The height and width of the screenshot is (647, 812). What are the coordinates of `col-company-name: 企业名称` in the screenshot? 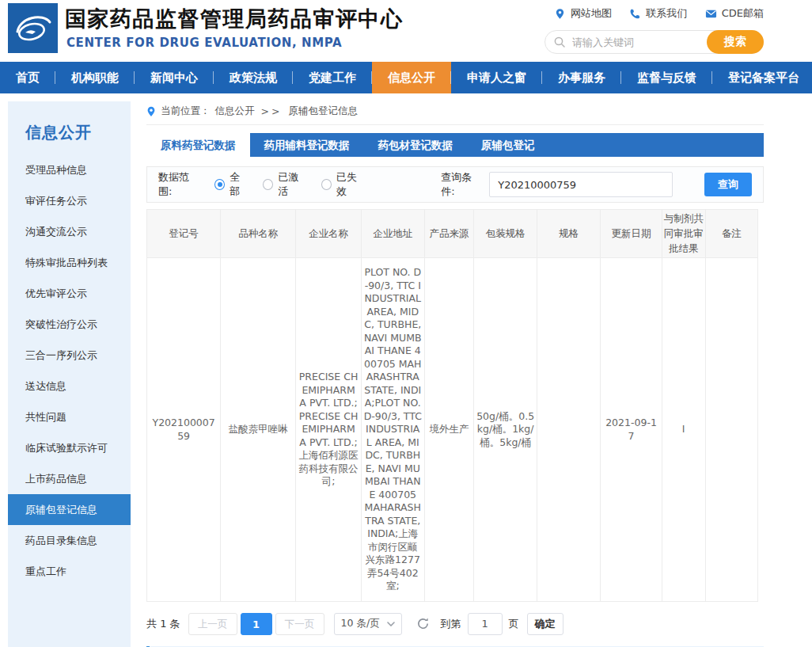 It's located at (328, 234).